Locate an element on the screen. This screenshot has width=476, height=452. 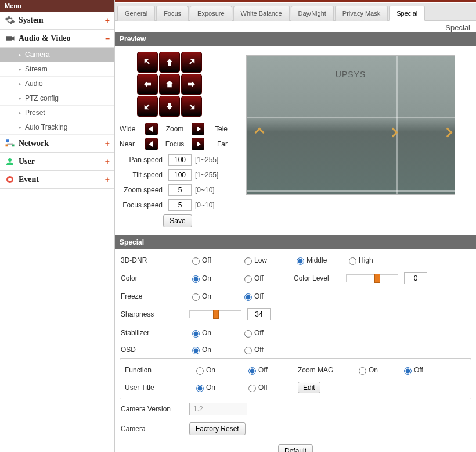
tilt-speed-range: [1~255] is located at coordinates (212, 175).